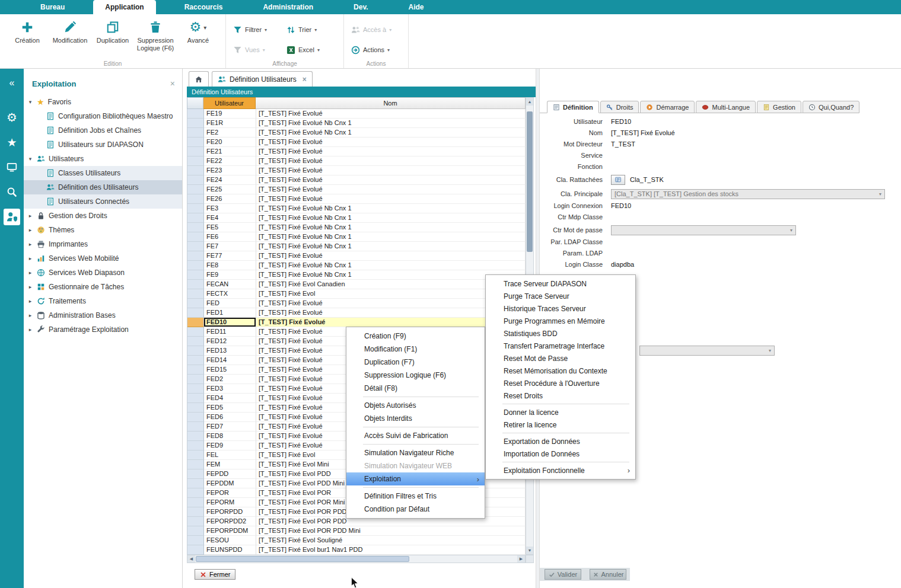 Image resolution: width=901 pixels, height=588 pixels. What do you see at coordinates (103, 244) in the screenshot?
I see `tree-item-imprimantes: ▸Imprimantes` at bounding box center [103, 244].